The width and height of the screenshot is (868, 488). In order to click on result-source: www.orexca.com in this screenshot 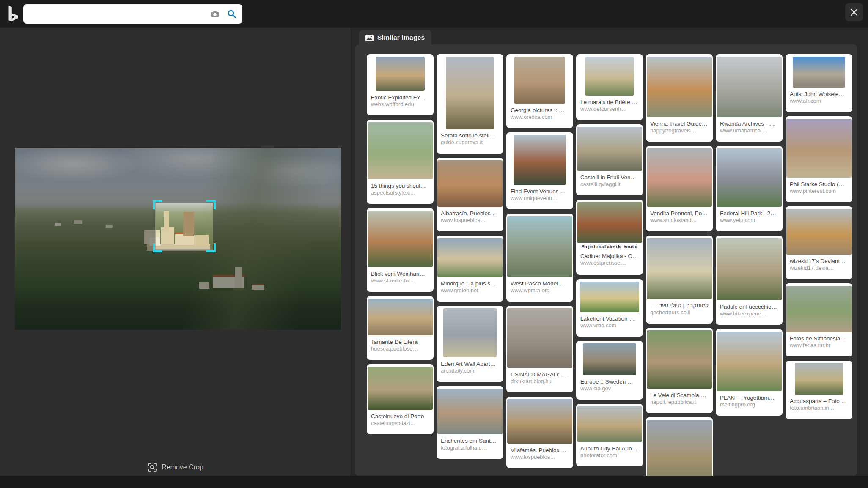, I will do `click(540, 117)`.